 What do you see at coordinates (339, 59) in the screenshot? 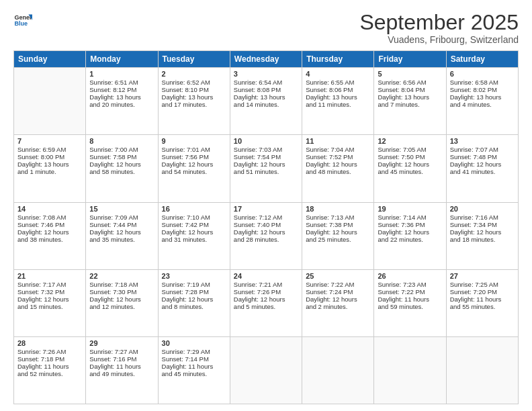
I see `calendar-day-header: Thursday` at bounding box center [339, 59].